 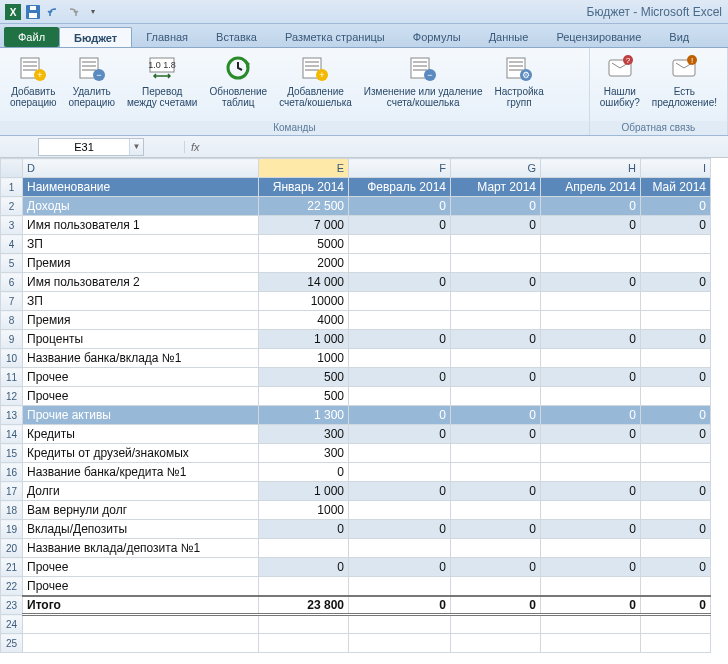 I want to click on cell-I18, so click(x=676, y=510).